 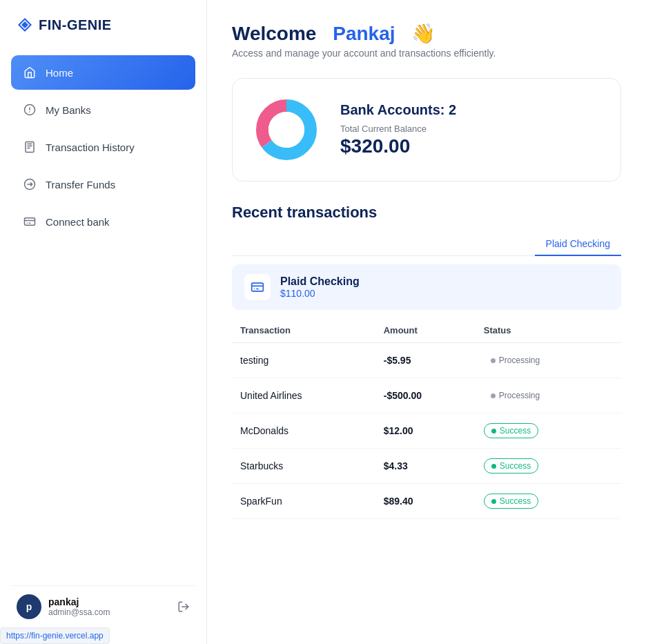 I want to click on col-amount: Amount, so click(x=425, y=331).